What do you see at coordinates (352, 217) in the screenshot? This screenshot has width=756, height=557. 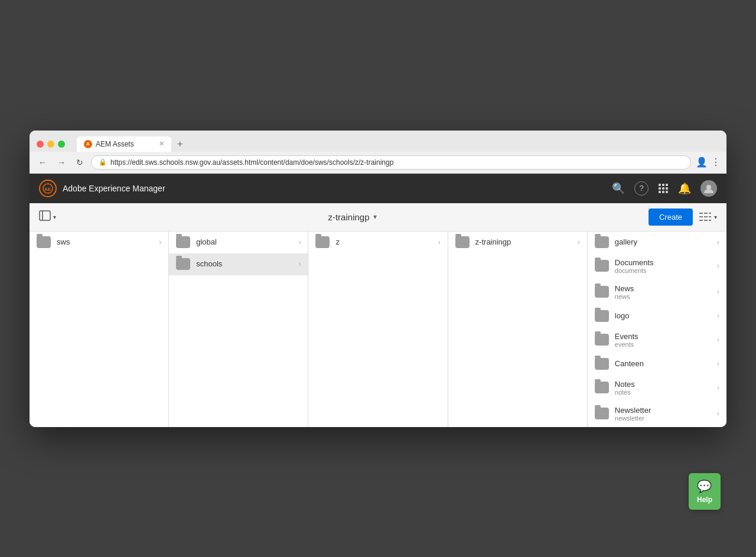 I see `breadcrumb: z-trainingp ▾` at bounding box center [352, 217].